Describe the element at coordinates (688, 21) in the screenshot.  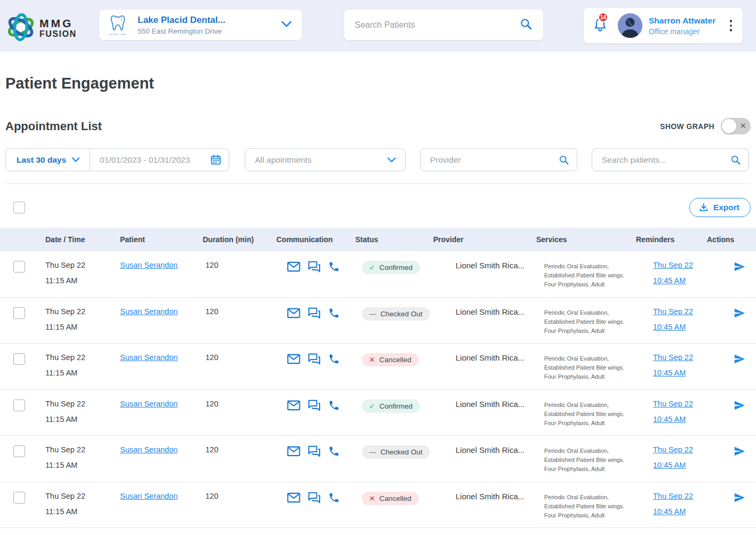
I see `user-name: Sharron Attwater` at that location.